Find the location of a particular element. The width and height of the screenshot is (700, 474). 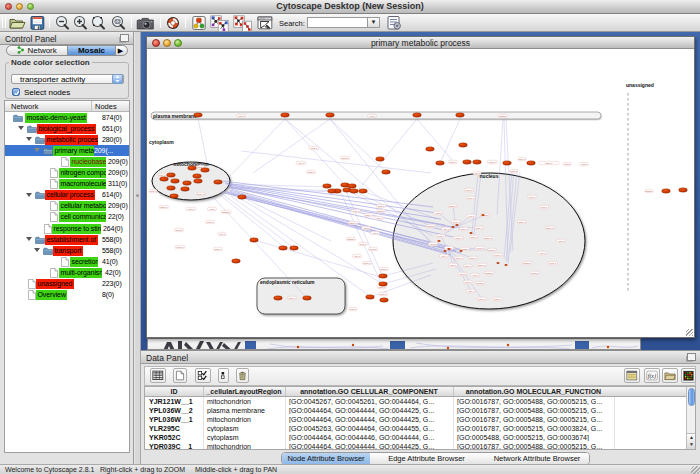

attribute-list-icon is located at coordinates (632, 376).